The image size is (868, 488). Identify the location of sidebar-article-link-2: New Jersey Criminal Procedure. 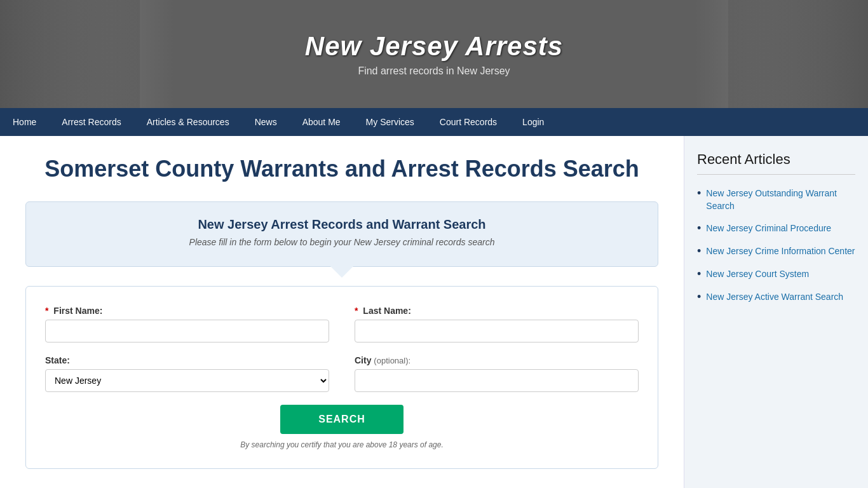
(769, 229).